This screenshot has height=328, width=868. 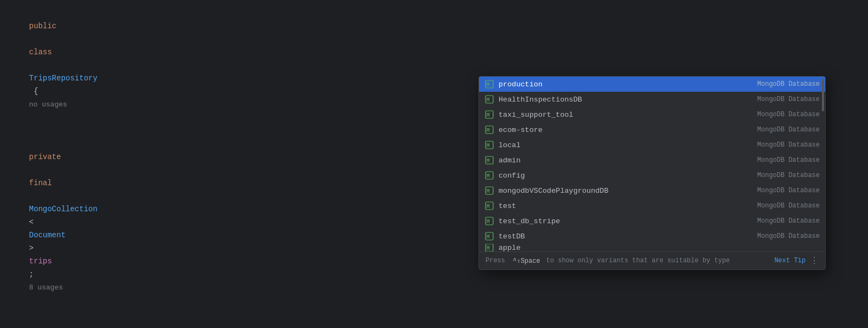 What do you see at coordinates (652, 145) in the screenshot?
I see `autocomplete-item-local: M local MongoDB Database` at bounding box center [652, 145].